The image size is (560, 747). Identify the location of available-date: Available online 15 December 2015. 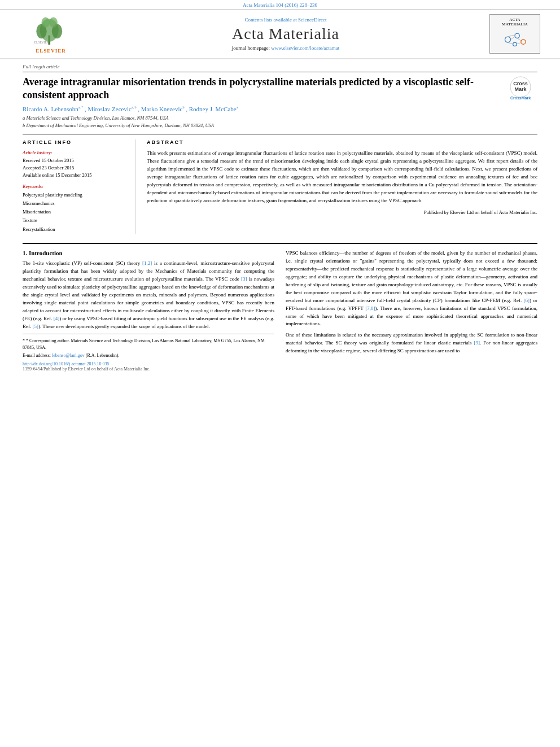
(76, 175).